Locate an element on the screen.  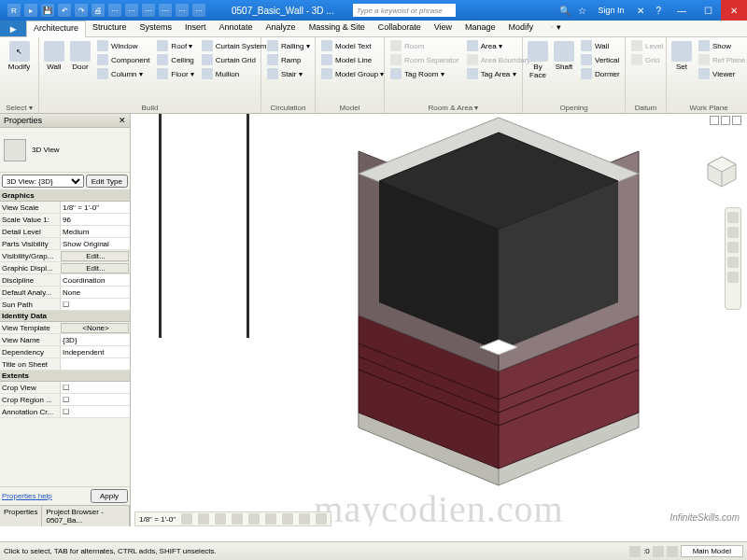
property-row: Sun Path☐ is located at coordinates (65, 304).